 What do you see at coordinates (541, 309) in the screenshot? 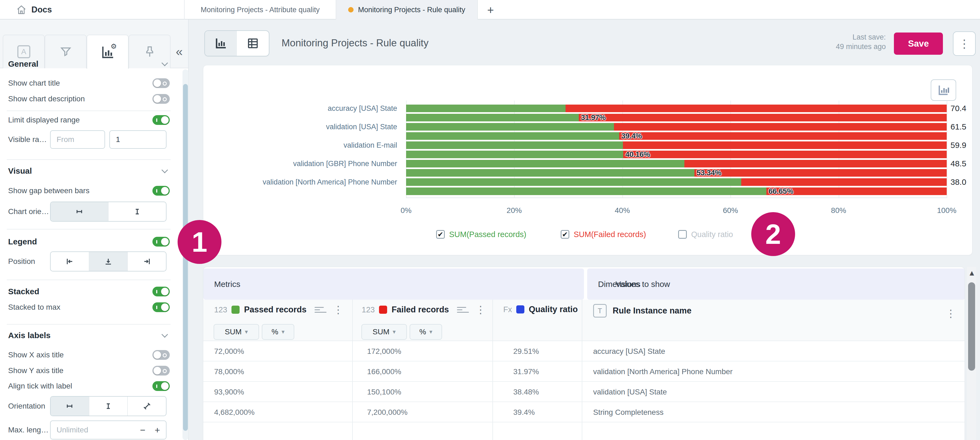
I see `column-header-quality-ratio: Fx Quality ratio` at bounding box center [541, 309].